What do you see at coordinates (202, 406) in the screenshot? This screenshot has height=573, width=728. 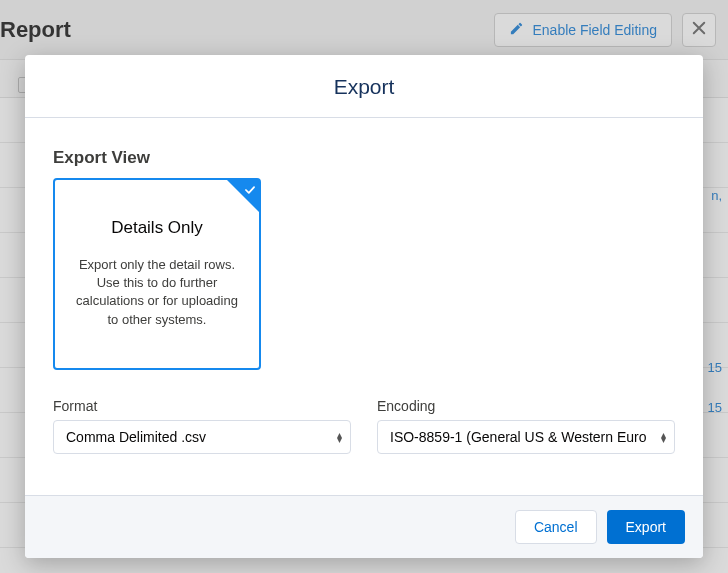 I see `format-label: Format` at bounding box center [202, 406].